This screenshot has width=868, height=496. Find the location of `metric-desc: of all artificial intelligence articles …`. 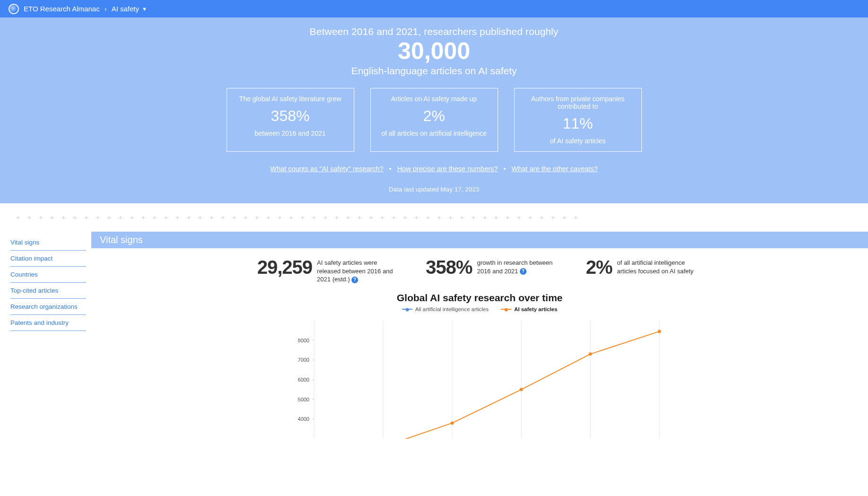

metric-desc: of all artificial intelligence articles … is located at coordinates (659, 267).